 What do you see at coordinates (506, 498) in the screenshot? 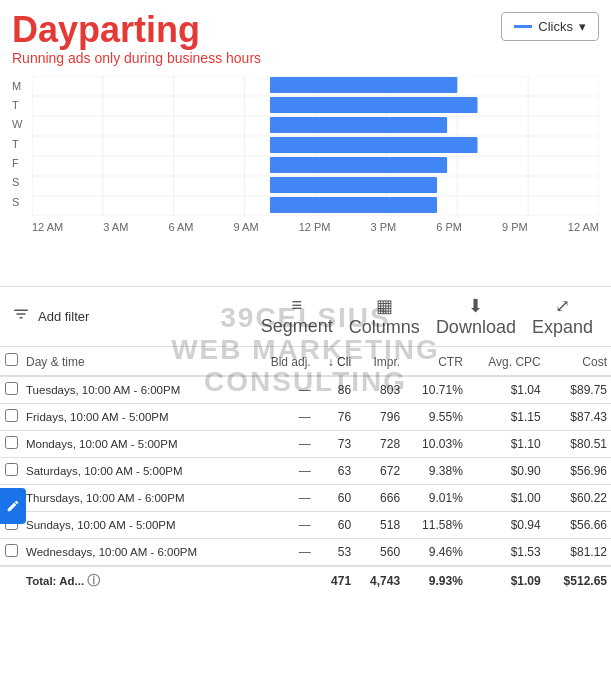
I see `row-cpc: $1.00` at bounding box center [506, 498].